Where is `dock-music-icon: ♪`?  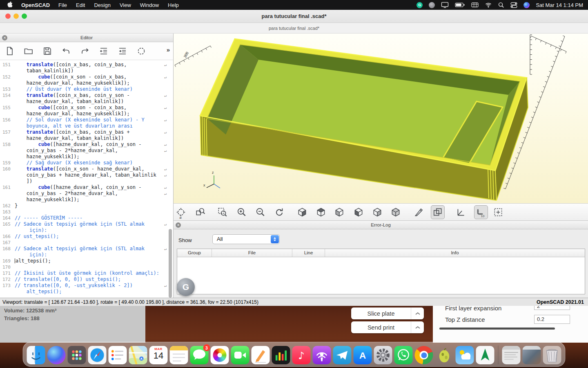
dock-music-icon: ♪ is located at coordinates (301, 355).